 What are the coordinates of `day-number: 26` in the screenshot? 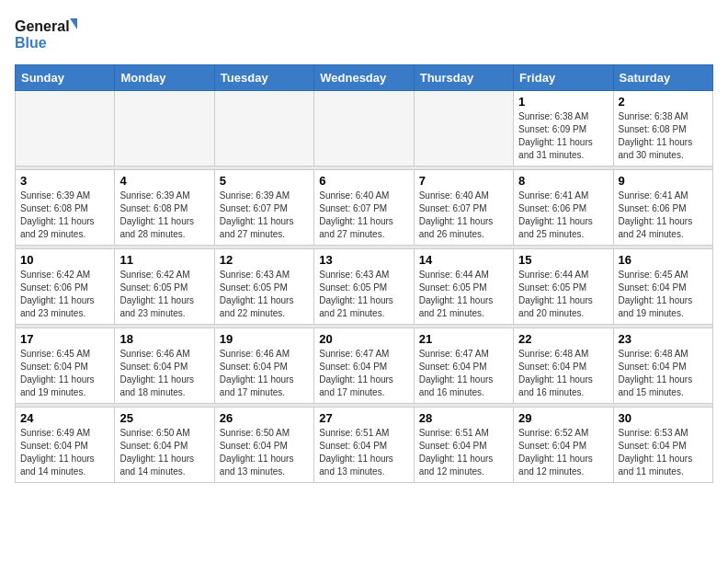 It's located at (265, 418).